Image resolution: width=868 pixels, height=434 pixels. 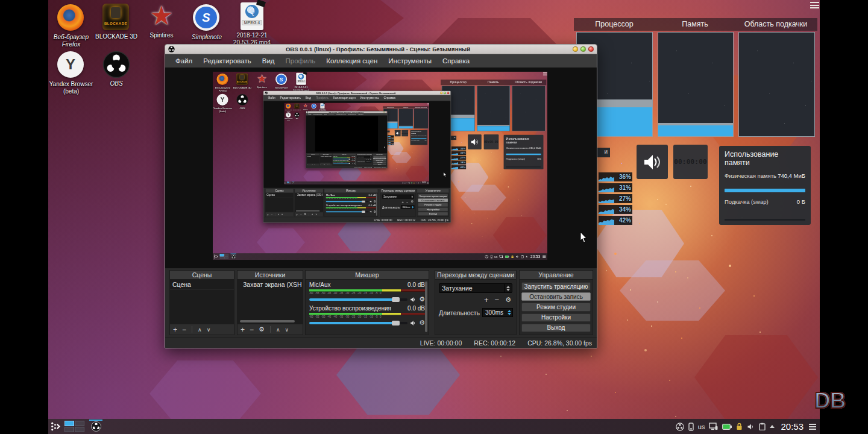 I want to click on preview-mixer-panel: Микшер Mic/Aux 0.0 dB -60 -55 -50 -45 -4…, so click(x=351, y=203).